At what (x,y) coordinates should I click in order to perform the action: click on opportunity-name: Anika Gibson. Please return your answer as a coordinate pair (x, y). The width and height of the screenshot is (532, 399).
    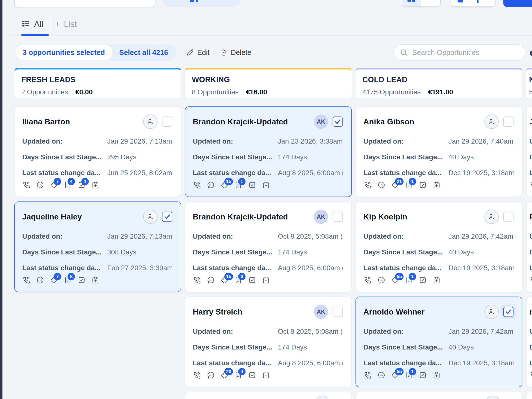
    Looking at the image, I should click on (424, 122).